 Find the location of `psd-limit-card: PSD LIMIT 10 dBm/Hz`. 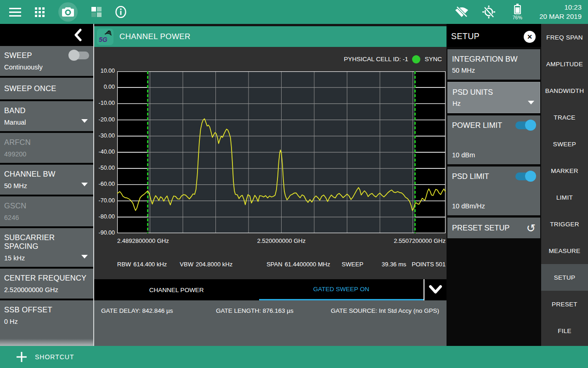

psd-limit-card: PSD LIMIT 10 dBm/Hz is located at coordinates (494, 191).